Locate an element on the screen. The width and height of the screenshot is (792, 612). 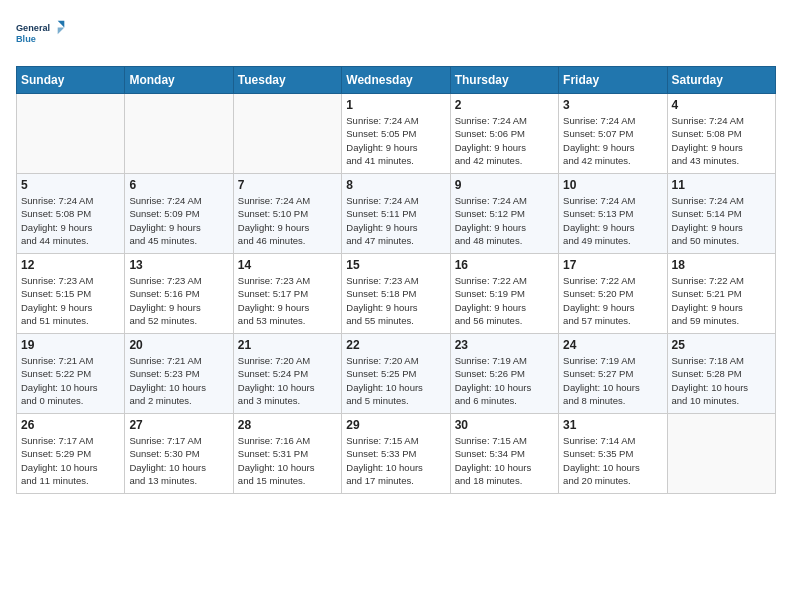
day-info: Sunrise: 7:24 AM Sunset: 5:14 PM Dayligh… is located at coordinates (722, 220).